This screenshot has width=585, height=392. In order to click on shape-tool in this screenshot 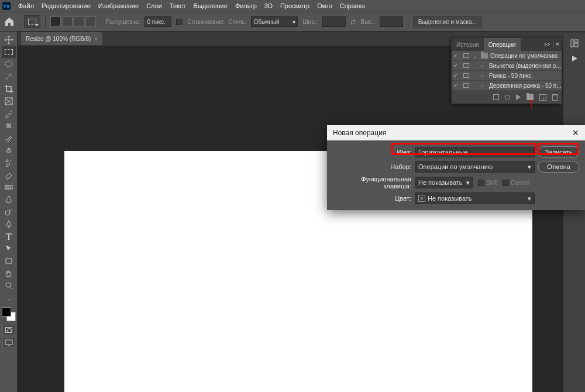, I will do `click(9, 261)`.